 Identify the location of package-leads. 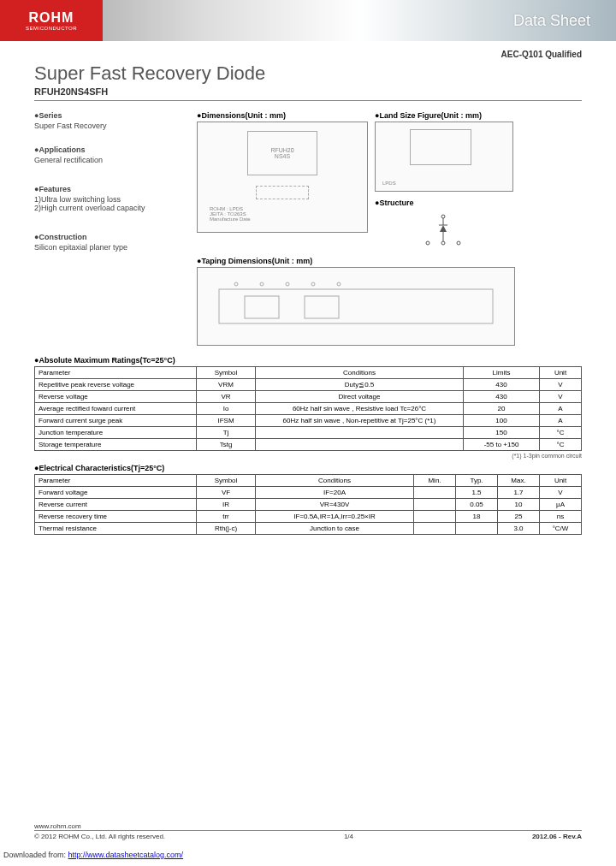
(282, 193).